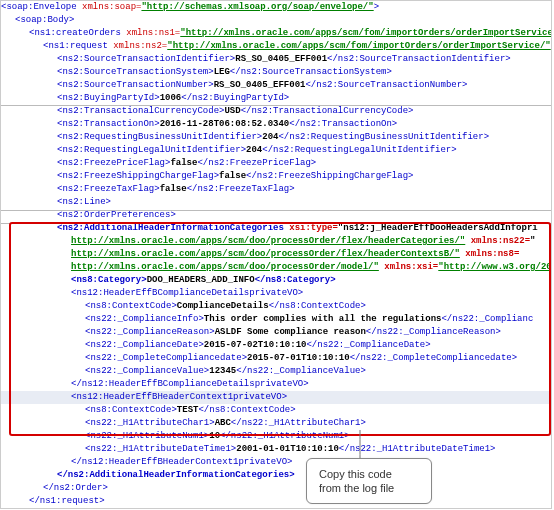 This screenshot has height=510, width=554. What do you see at coordinates (276, 410) in the screenshot?
I see `context-code-2: <ns8:ContextCode>TEST</ns8:ContextCode>` at bounding box center [276, 410].